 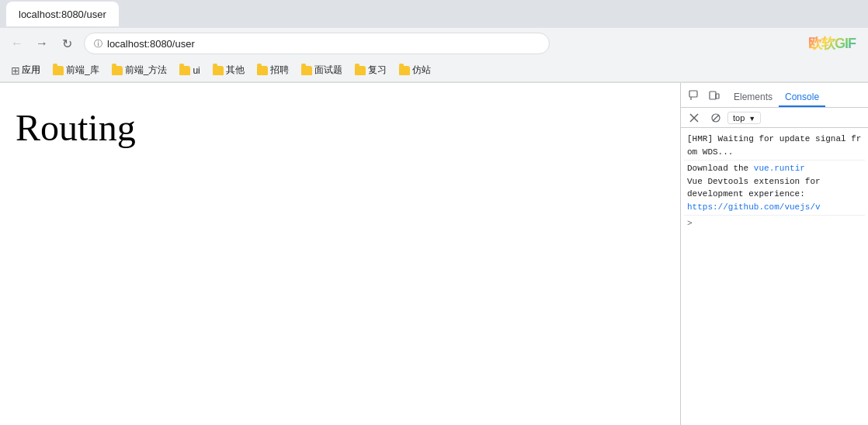 I want to click on bookmark-apps: ⊞ 应用, so click(x=26, y=70).